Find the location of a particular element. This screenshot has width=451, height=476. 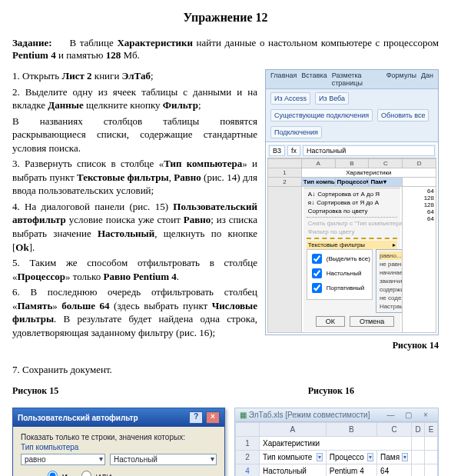

clear-filter: Снять фильтр с "Тип компьютера" is located at coordinates (352, 223).